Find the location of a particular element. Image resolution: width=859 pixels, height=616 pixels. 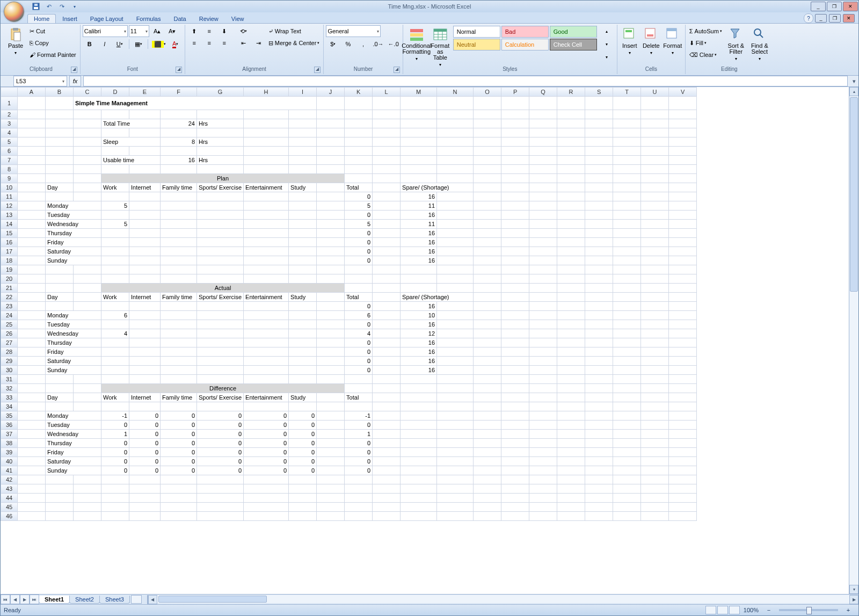

delete-cells-button: Delete▾ is located at coordinates (651, 45).